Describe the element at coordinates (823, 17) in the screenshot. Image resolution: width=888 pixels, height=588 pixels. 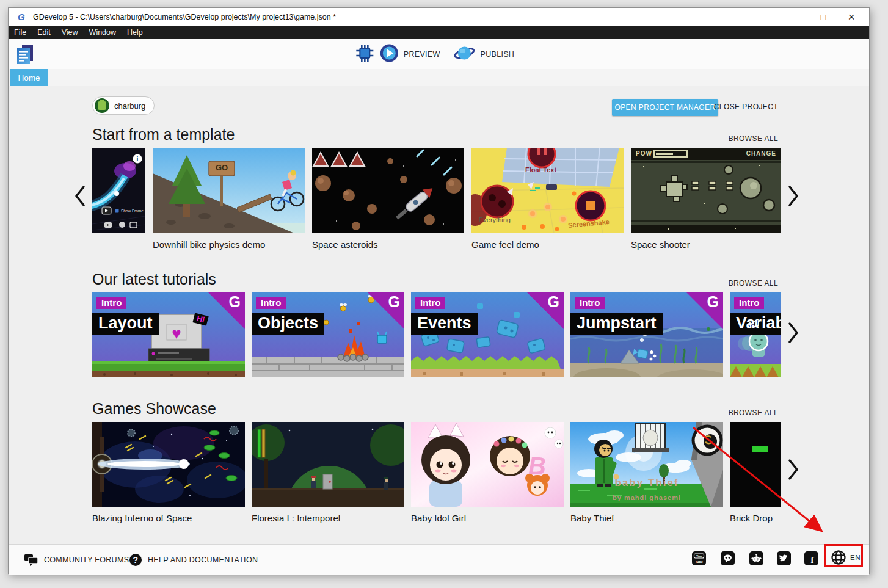
I see `maximize-button: □` at that location.